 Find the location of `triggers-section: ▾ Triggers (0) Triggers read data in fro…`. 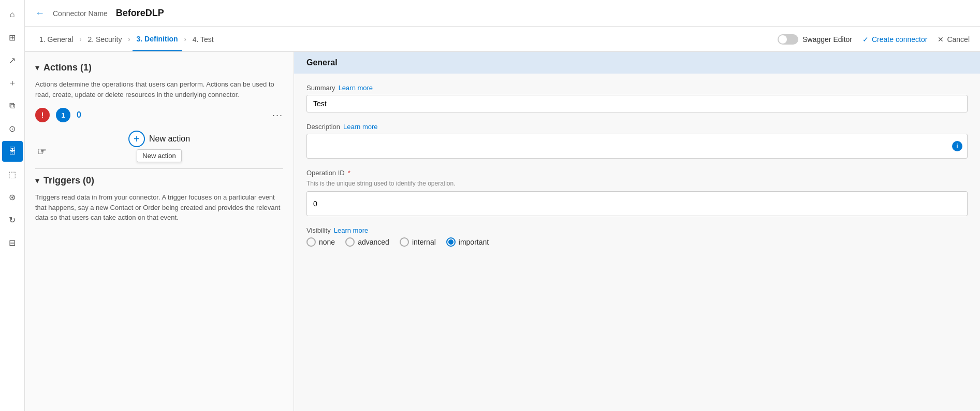

triggers-section: ▾ Triggers (0) Triggers read data in fro… is located at coordinates (159, 199).